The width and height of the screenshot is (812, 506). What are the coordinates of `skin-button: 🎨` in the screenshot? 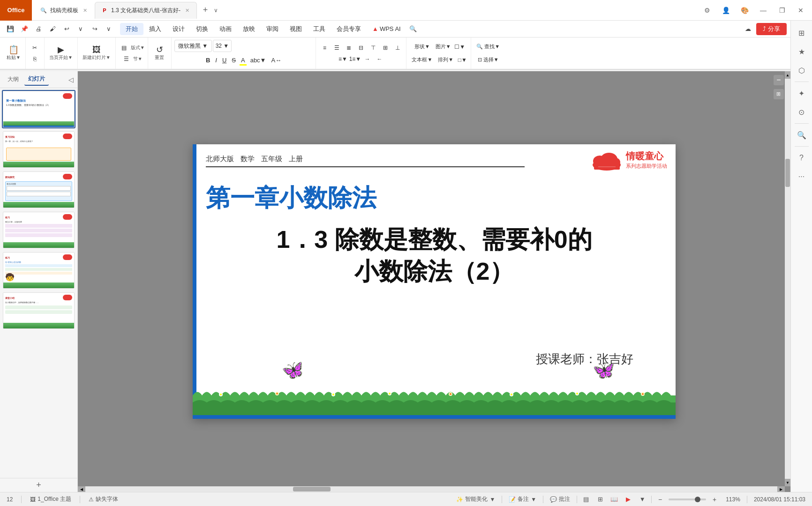 It's located at (744, 10).